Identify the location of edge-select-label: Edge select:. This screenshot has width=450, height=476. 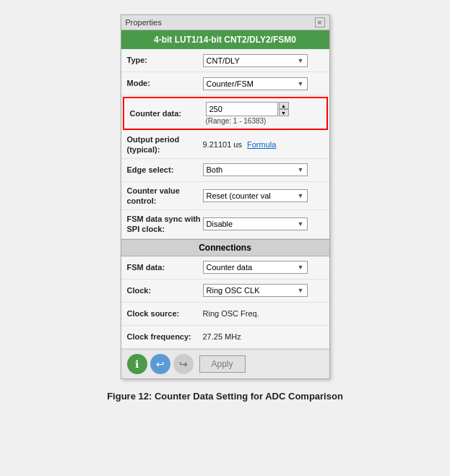
(165, 170).